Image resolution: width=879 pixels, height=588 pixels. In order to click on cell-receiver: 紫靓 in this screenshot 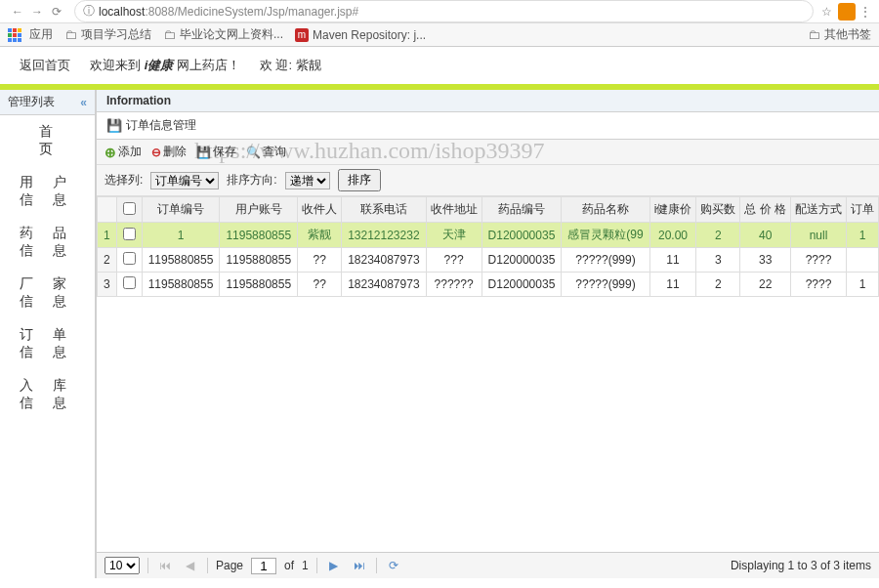, I will do `click(320, 235)`.